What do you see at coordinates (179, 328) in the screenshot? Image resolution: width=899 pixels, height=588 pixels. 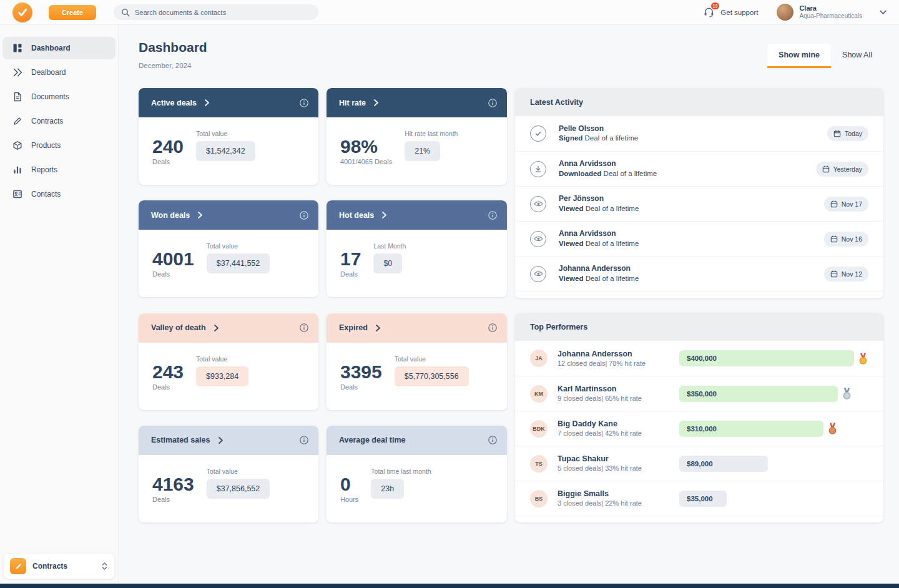 I see `card-title: Valley of death` at bounding box center [179, 328].